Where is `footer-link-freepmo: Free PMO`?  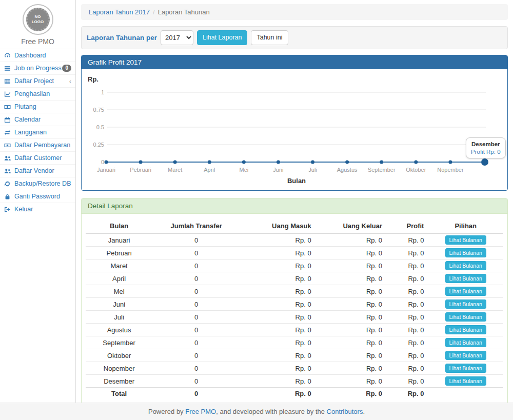
footer-link-freepmo: Free PMO is located at coordinates (201, 411).